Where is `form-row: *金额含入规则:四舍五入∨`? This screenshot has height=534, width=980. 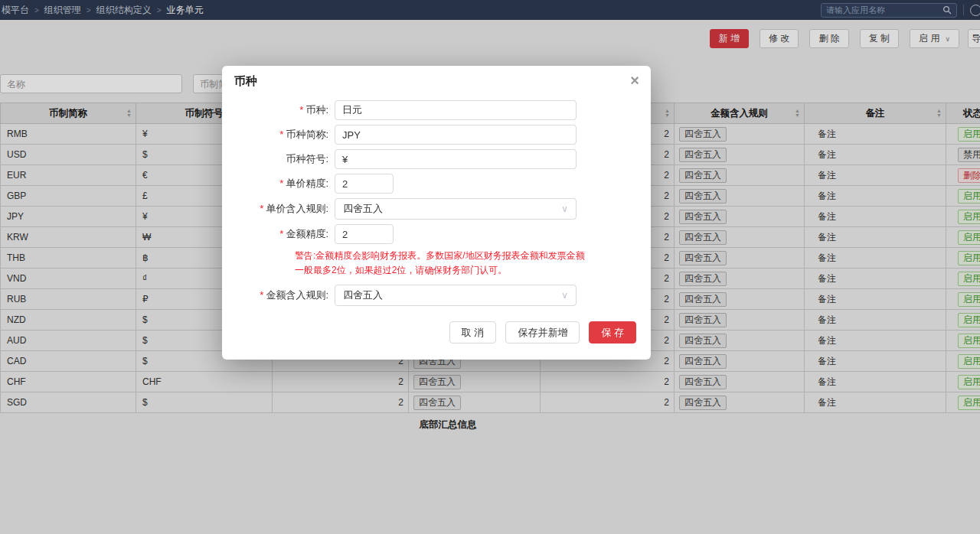 form-row: *金额含入规则:四舍五入∨ is located at coordinates (436, 295).